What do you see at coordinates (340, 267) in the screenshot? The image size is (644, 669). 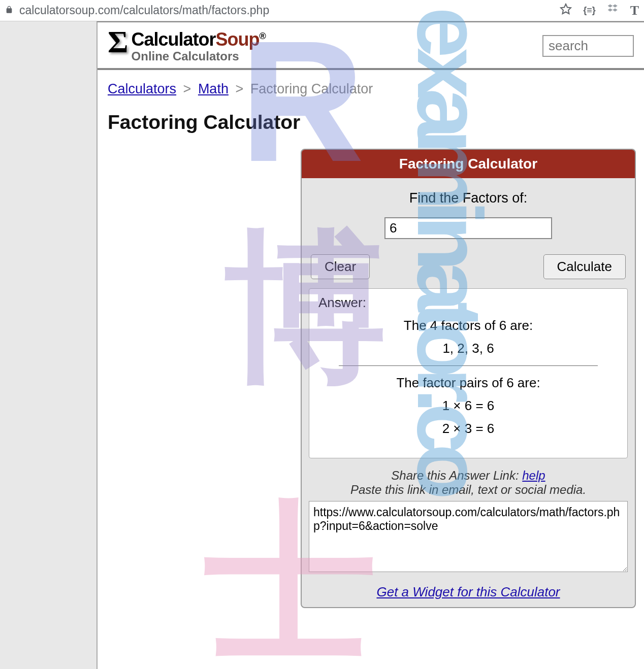 I see `clear-button: Clear` at bounding box center [340, 267].